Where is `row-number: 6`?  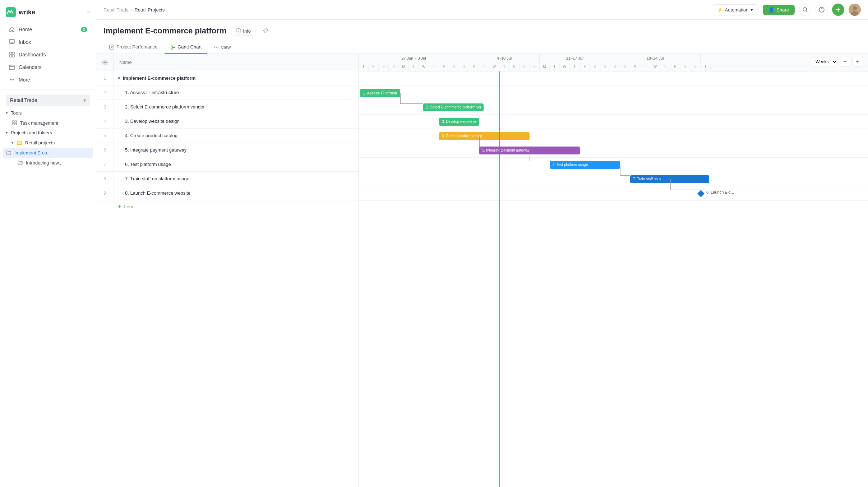
row-number: 6 is located at coordinates (105, 150).